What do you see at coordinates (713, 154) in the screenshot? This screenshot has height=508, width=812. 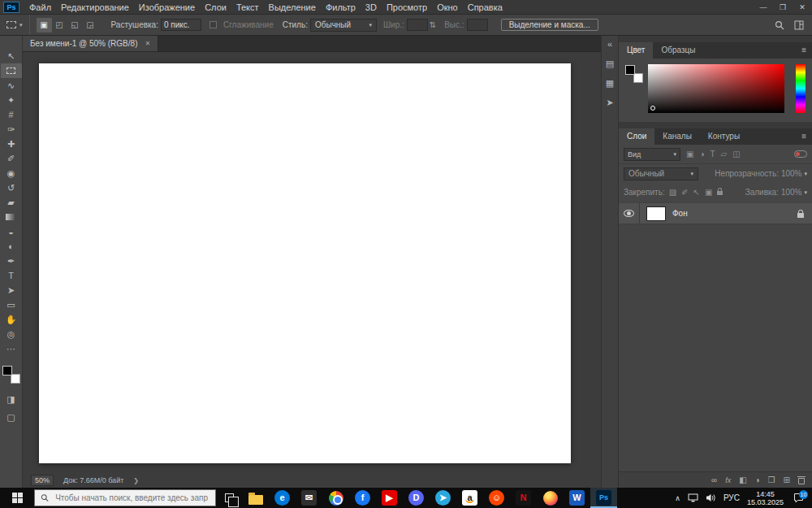 I see `filter-type-layers-icon: T` at bounding box center [713, 154].